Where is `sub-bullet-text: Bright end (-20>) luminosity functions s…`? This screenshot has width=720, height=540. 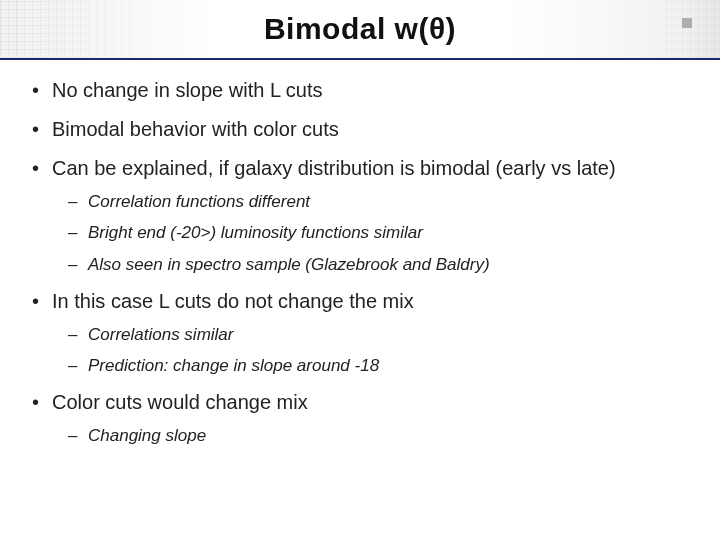 sub-bullet-text: Bright end (-20>) luminosity functions s… is located at coordinates (256, 232).